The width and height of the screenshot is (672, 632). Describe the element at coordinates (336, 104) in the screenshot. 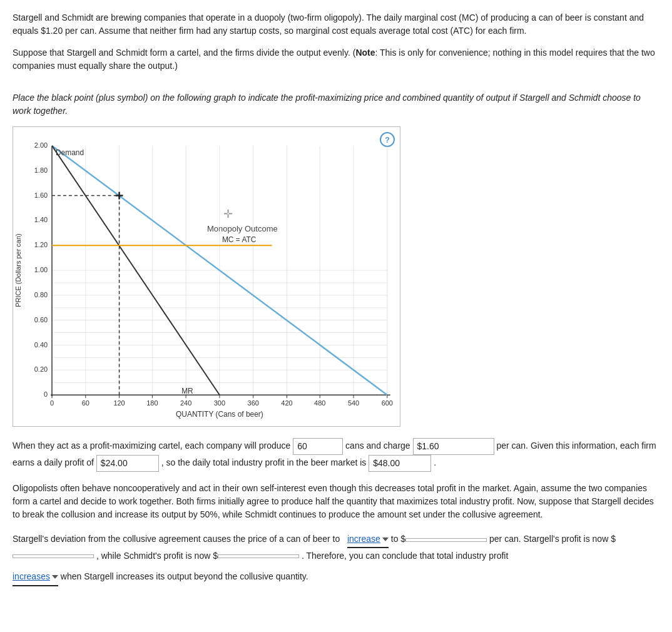

I see `graph-instruction: Place the black point (plus symbol) on t…` at that location.